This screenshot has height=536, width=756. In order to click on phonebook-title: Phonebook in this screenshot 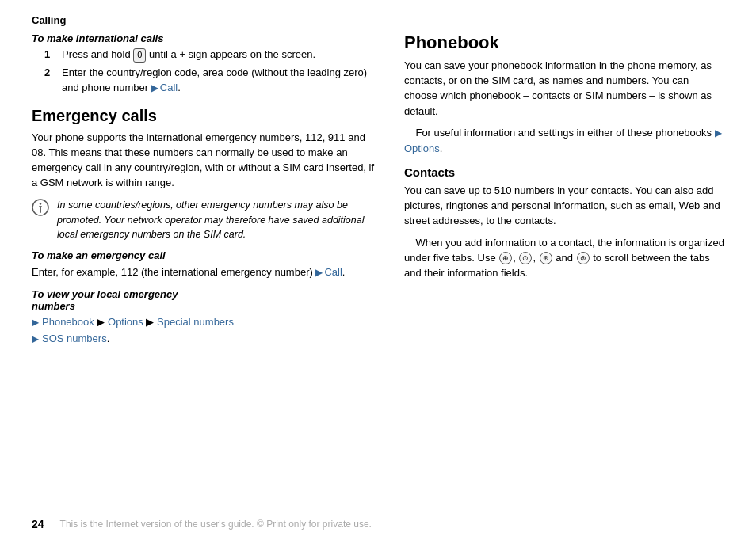, I will do `click(564, 43)`.